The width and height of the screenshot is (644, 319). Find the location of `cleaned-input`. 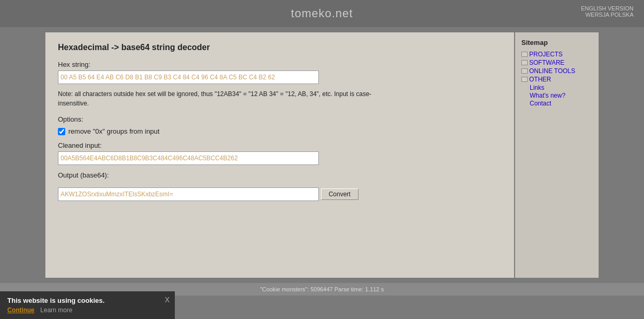

cleaned-input is located at coordinates (188, 158).